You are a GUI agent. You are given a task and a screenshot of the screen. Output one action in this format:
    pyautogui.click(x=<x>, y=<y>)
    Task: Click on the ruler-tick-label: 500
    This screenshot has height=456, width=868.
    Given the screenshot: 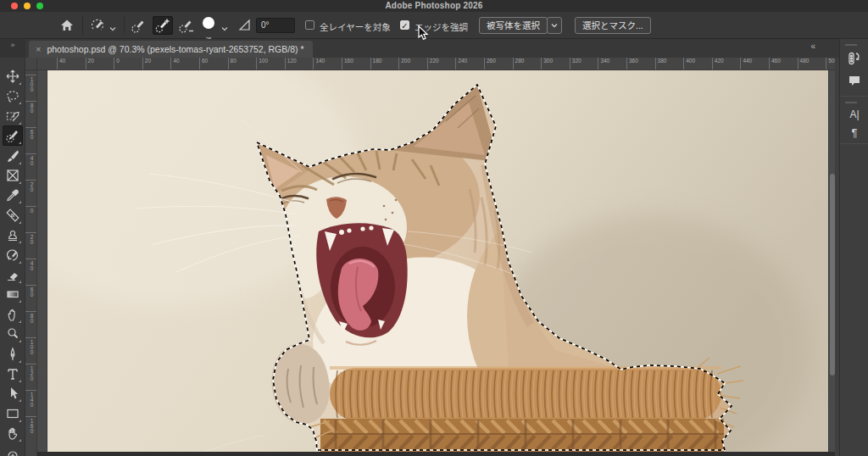 What is the action you would take?
    pyautogui.click(x=831, y=64)
    